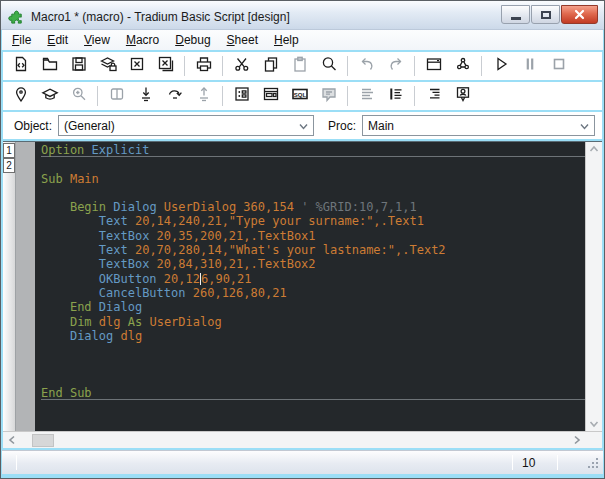 This screenshot has width=605, height=479. Describe the element at coordinates (594, 424) in the screenshot. I see `scroll-down-button` at that location.